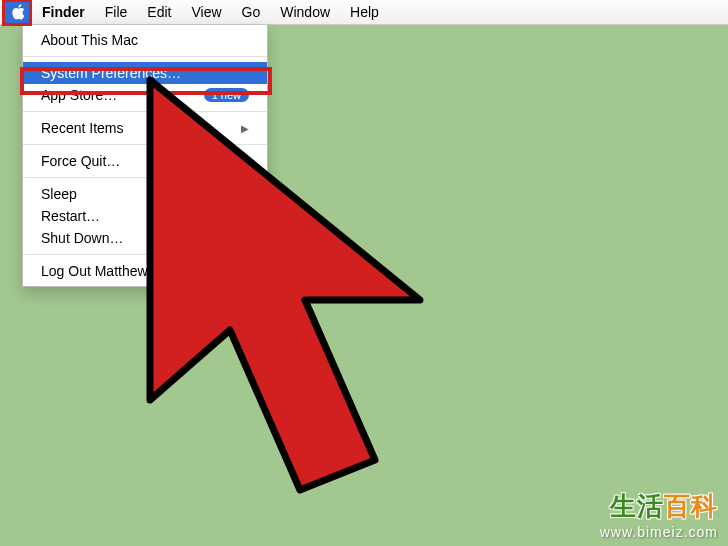 This screenshot has height=546, width=728. Describe the element at coordinates (145, 194) in the screenshot. I see `dropdown-sleep: Sleep` at that location.